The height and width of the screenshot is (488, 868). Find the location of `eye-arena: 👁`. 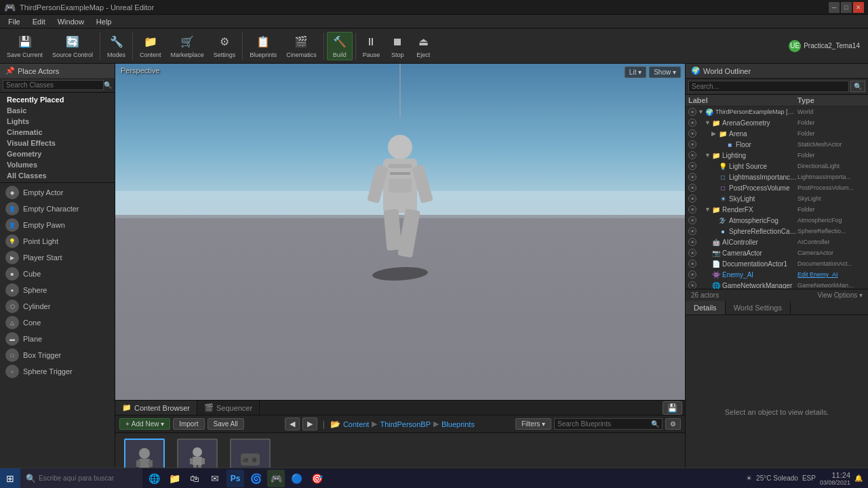

eye-arena: 👁 is located at coordinates (692, 134).